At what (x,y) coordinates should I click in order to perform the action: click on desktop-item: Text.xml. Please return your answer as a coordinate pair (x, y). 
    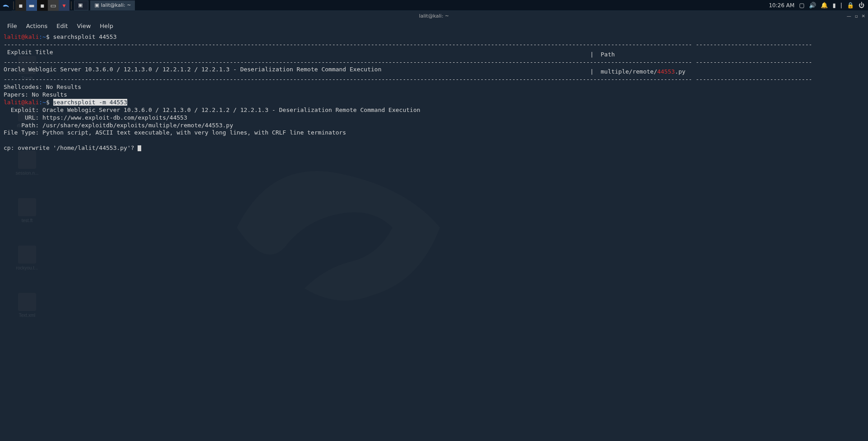
    Looking at the image, I should click on (27, 305).